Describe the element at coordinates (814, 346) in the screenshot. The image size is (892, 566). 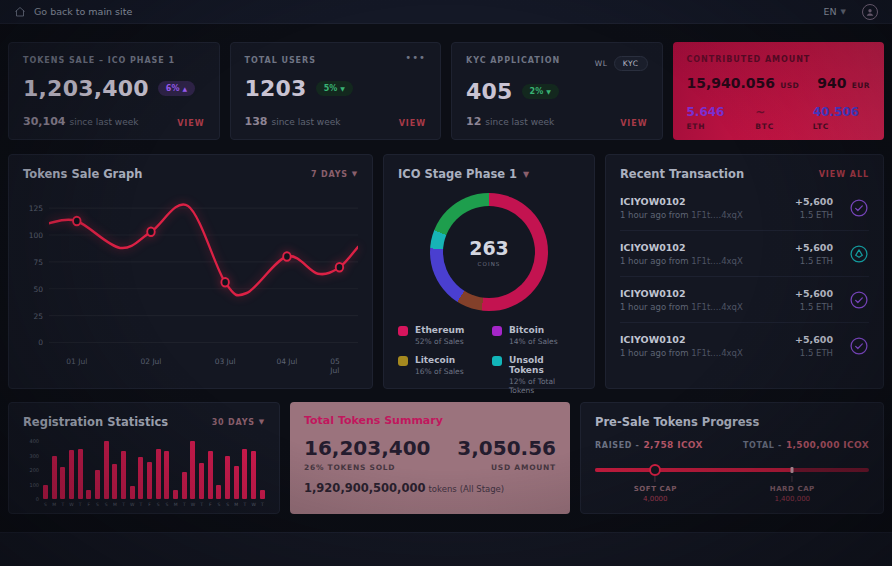
I see `transaction-amounts: +5,6001.5 ETH` at that location.